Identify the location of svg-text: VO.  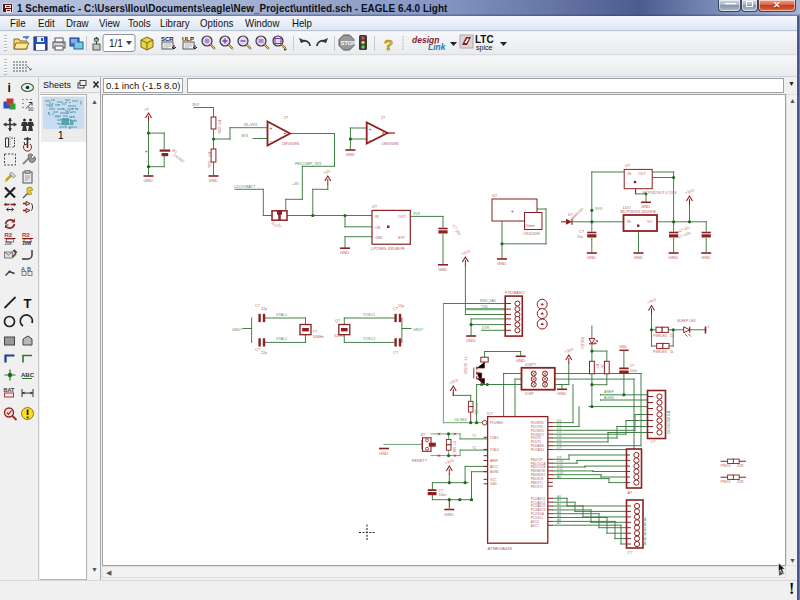
(650, 222).